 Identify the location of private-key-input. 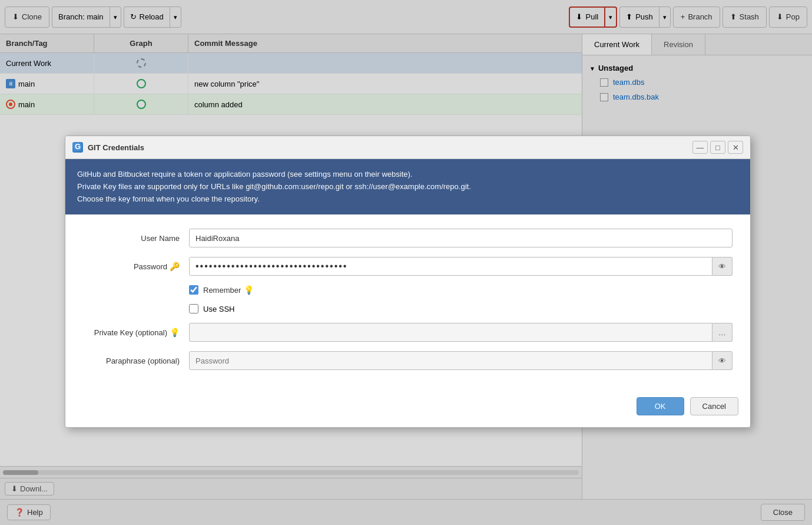
(451, 332).